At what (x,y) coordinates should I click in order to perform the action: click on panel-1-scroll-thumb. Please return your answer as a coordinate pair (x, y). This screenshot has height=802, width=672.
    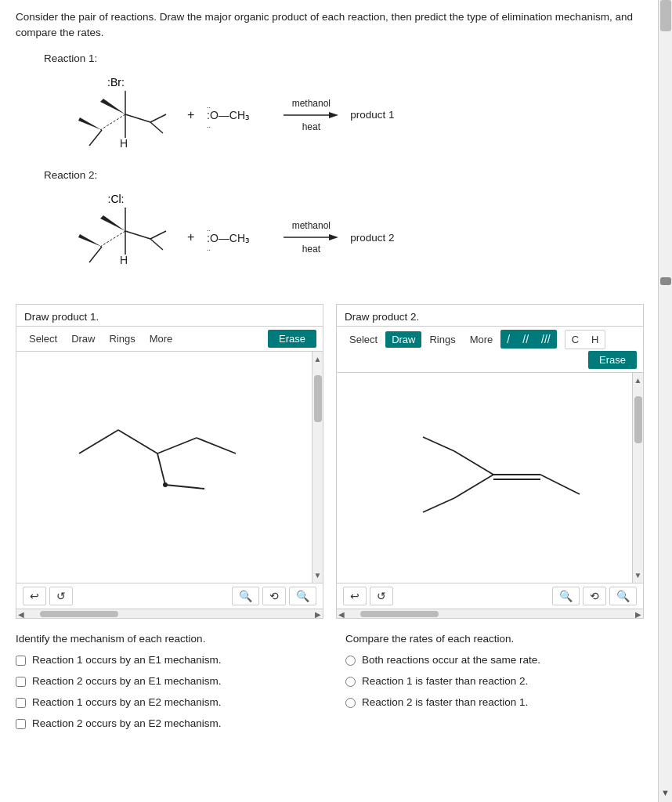
    Looking at the image, I should click on (318, 399).